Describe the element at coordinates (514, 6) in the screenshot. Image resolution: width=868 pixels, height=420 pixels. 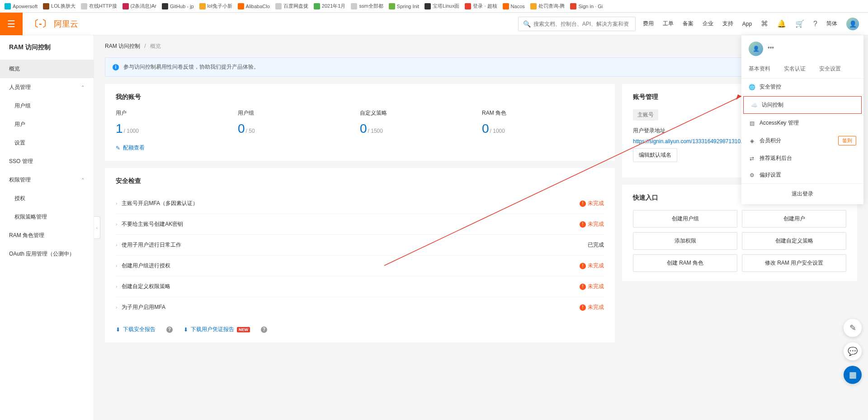
I see `browser-tab: Nacos` at that location.